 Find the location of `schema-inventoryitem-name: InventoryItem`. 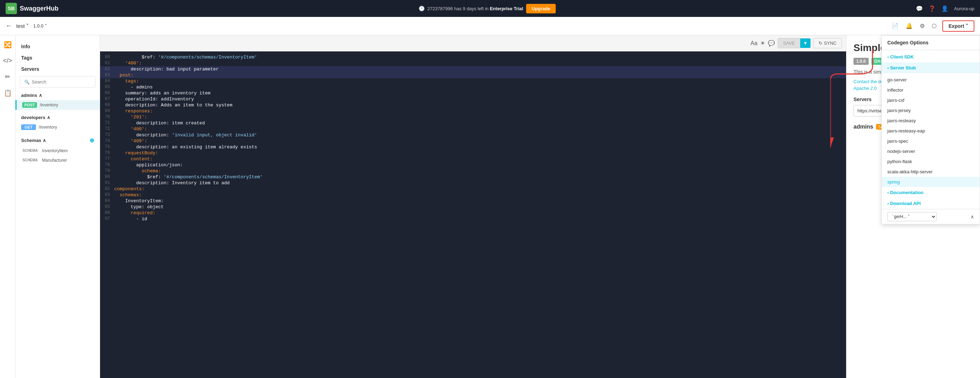

schema-inventoryitem-name: InventoryItem is located at coordinates (55, 151).